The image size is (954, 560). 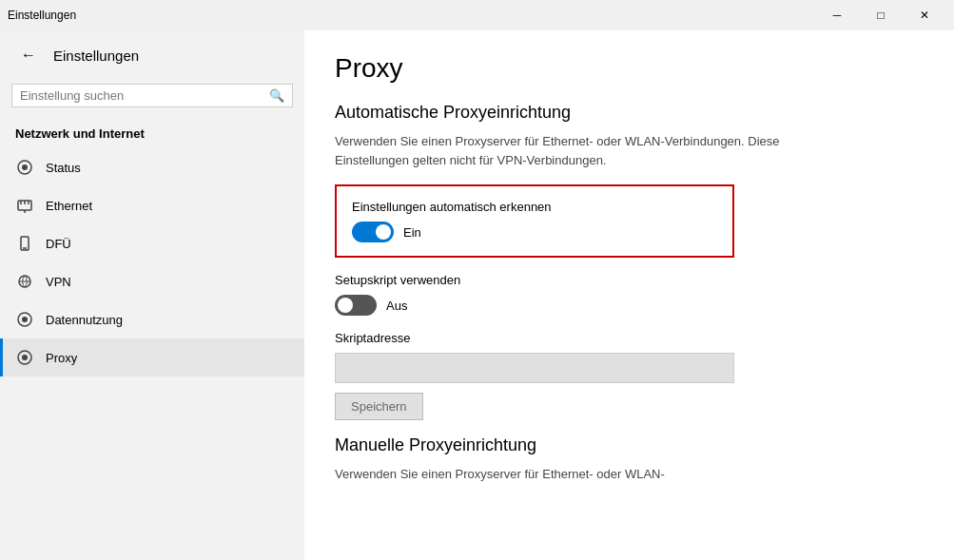 I want to click on titlebar-left: Einstellungen, so click(x=42, y=15).